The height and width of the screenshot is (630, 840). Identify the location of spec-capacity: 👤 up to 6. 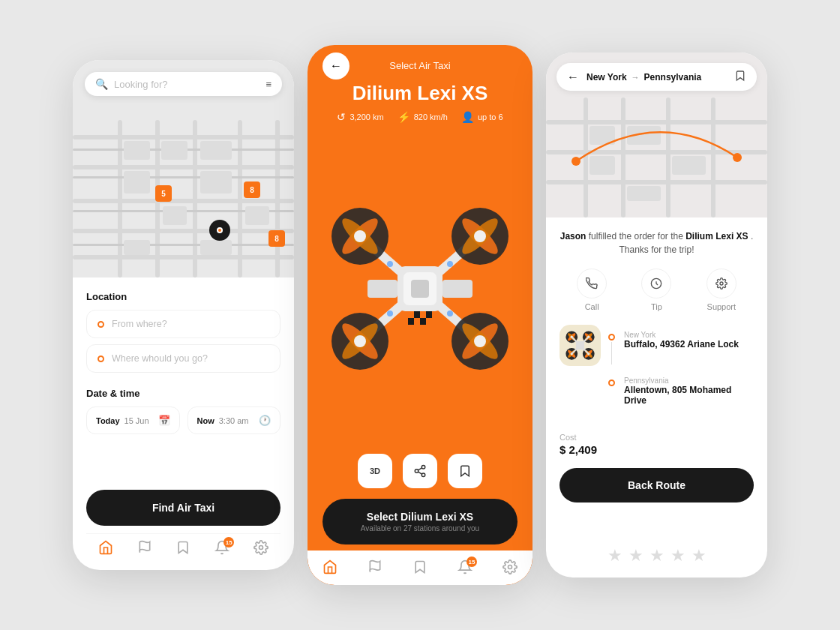
(482, 117).